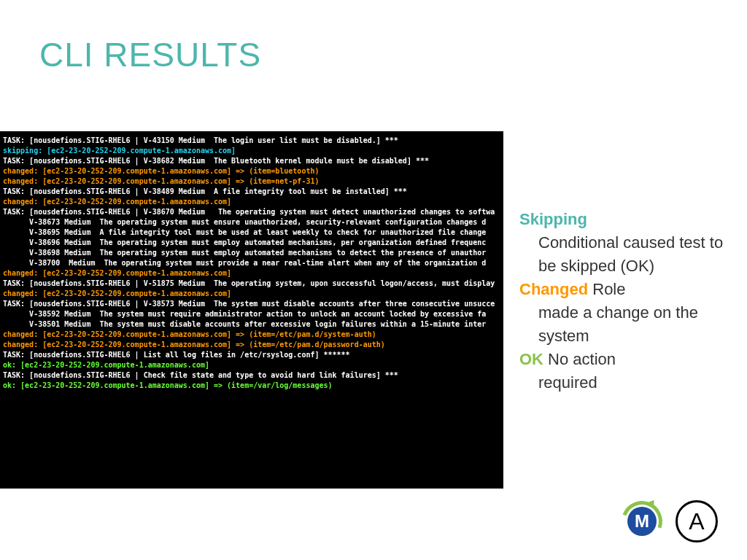 The image size is (747, 560). What do you see at coordinates (252, 324) in the screenshot?
I see `terminal-line: V-38501 Medium The system must disable a…` at bounding box center [252, 324].